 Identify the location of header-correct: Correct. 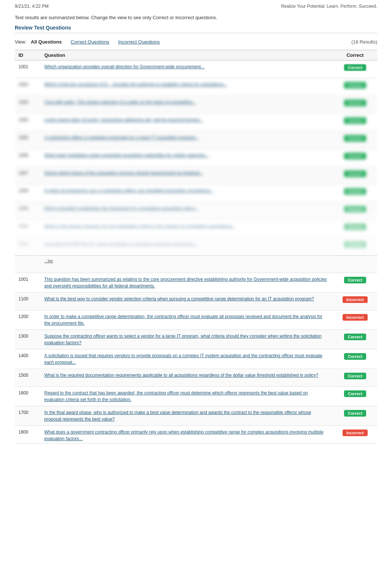
(355, 55).